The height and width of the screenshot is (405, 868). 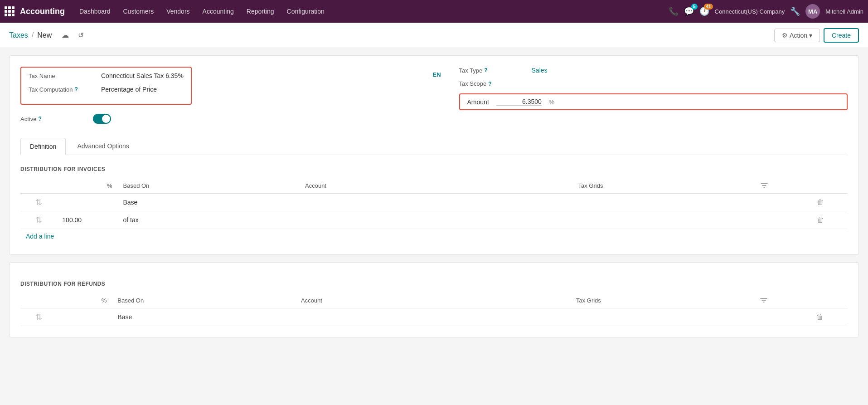 I want to click on amount-unit: %, so click(x=552, y=102).